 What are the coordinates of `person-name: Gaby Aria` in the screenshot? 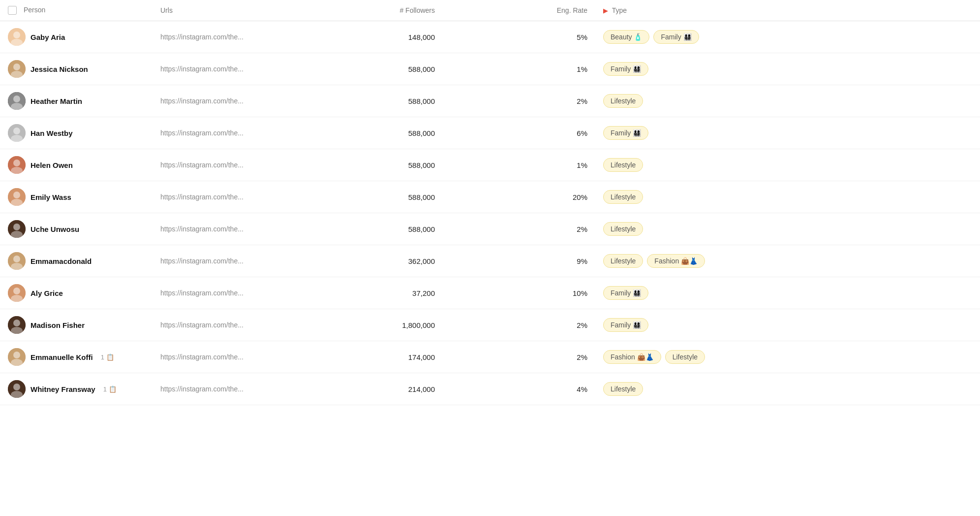 It's located at (48, 37).